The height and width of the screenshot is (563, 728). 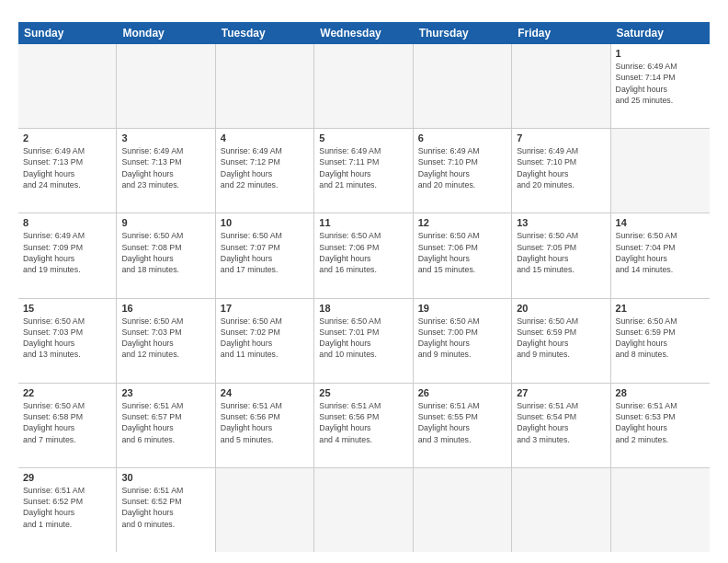 What do you see at coordinates (265, 340) in the screenshot?
I see `cal-cell-17: 17Sunrise: 6:50 AMSunset: 7:02 PMDayligh…` at bounding box center [265, 340].